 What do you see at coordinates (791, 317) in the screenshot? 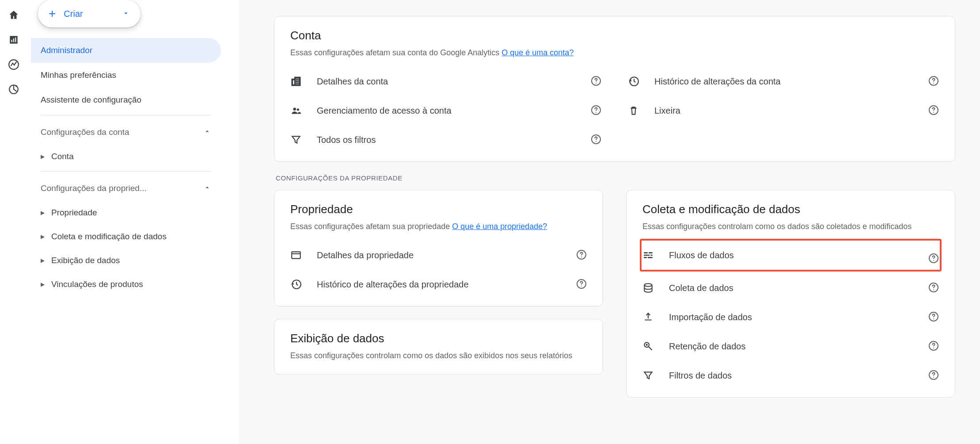
I see `row-data-import: Importação de dados` at bounding box center [791, 317].